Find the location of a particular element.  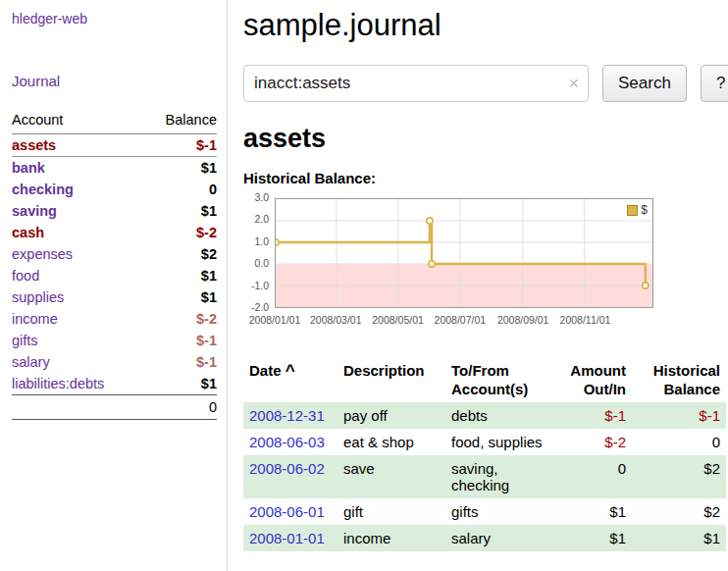

chart-x-tick-label: 2008/03/01 is located at coordinates (336, 320).